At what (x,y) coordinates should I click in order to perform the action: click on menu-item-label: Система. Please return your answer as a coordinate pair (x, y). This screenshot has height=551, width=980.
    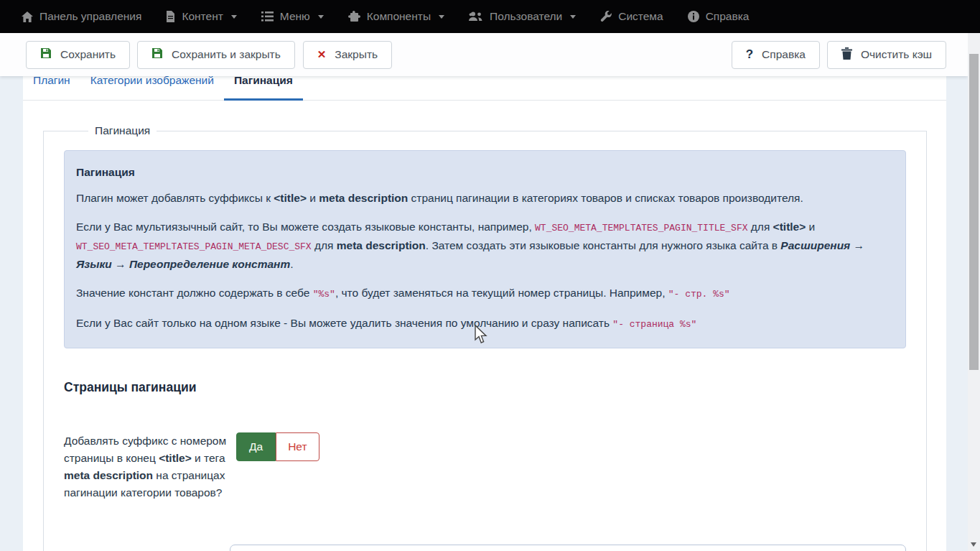
    Looking at the image, I should click on (640, 17).